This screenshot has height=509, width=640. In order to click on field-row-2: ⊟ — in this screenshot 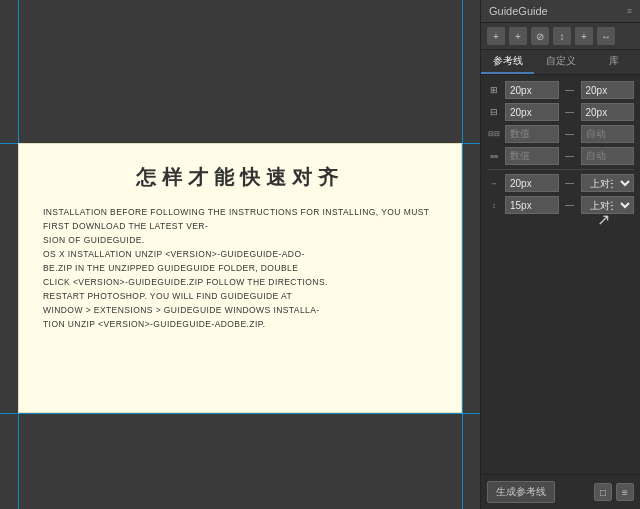, I will do `click(560, 112)`.